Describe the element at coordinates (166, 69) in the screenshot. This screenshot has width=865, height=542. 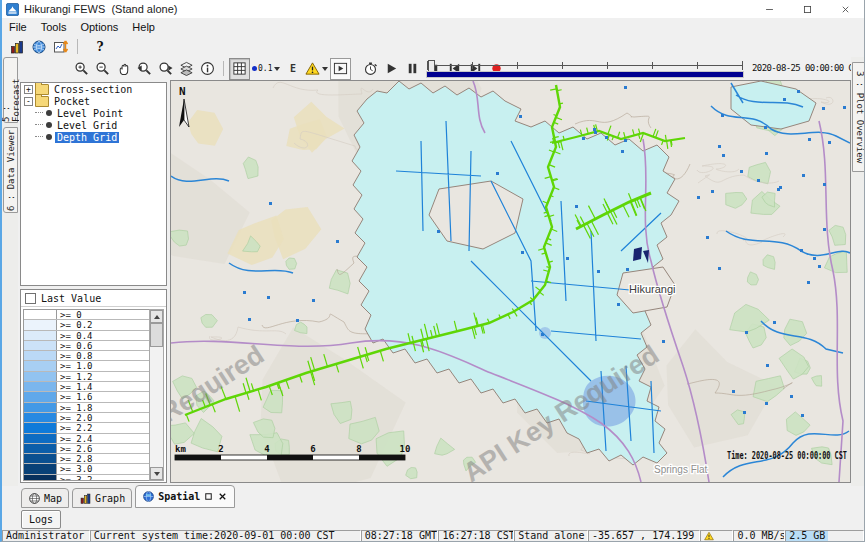
I see `zoom-next-button` at that location.